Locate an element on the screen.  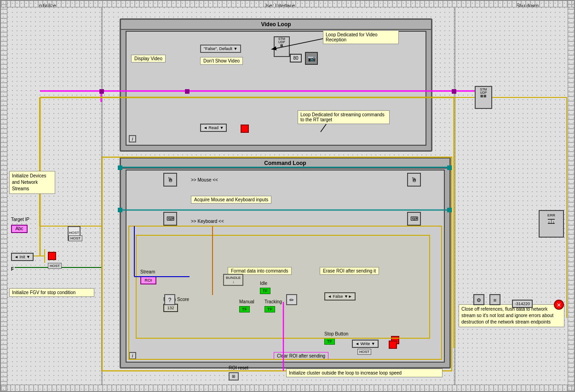
action-block-1: ⚙ is located at coordinates (479, 300).